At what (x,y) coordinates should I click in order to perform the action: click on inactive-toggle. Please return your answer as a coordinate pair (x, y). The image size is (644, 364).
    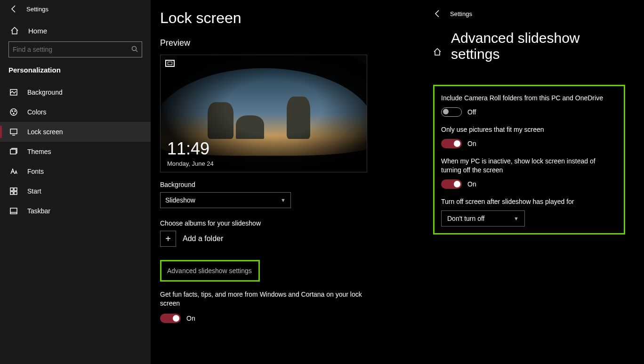
    Looking at the image, I should click on (451, 184).